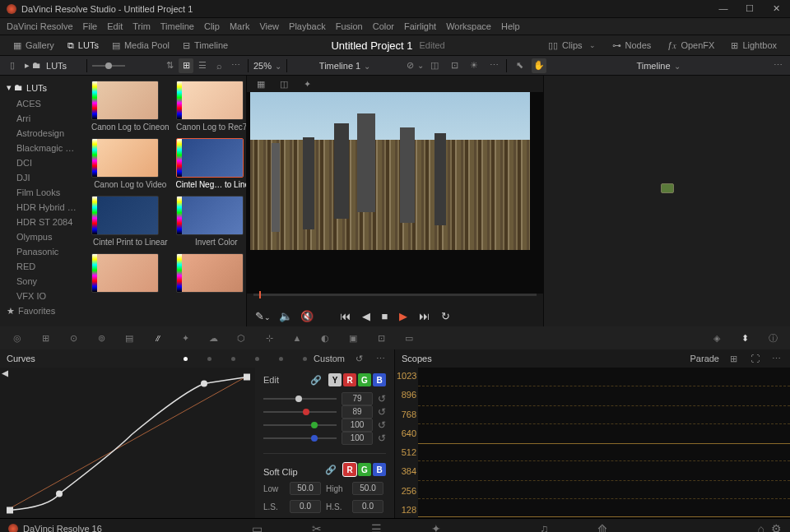 The width and height of the screenshot is (790, 532). What do you see at coordinates (130, 164) in the screenshot?
I see `lut-item: Canon Log to Video` at bounding box center [130, 164].